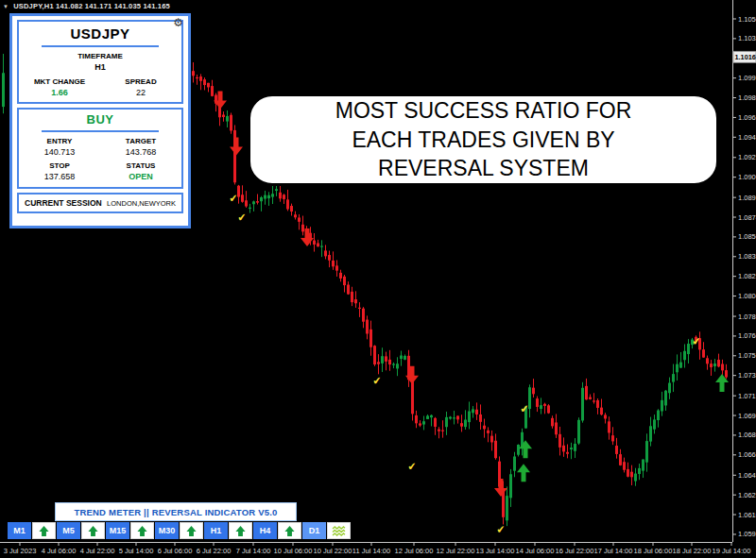 This screenshot has height=558, width=756. What do you see at coordinates (166, 531) in the screenshot?
I see `trend-meter-tf-m30: M30` at bounding box center [166, 531].